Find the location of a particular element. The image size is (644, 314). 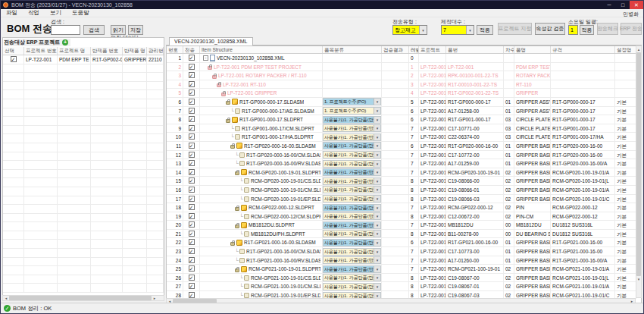

bom-row: 24✓└R1T-GP021-000-16-00/RV.SLDASM사용불가)1.… is located at coordinates (404, 261).